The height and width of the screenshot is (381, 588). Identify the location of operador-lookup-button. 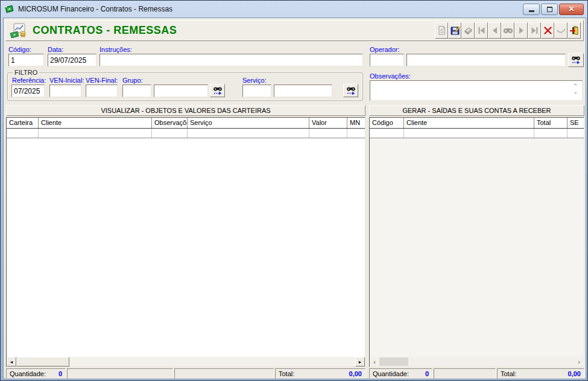
(576, 60).